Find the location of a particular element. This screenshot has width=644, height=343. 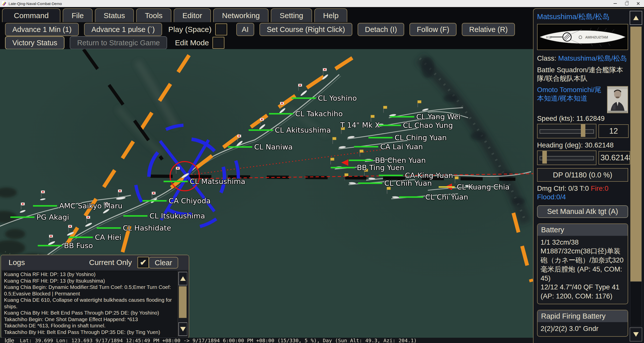

set-course-button: Set Course (Right Click) is located at coordinates (306, 29).